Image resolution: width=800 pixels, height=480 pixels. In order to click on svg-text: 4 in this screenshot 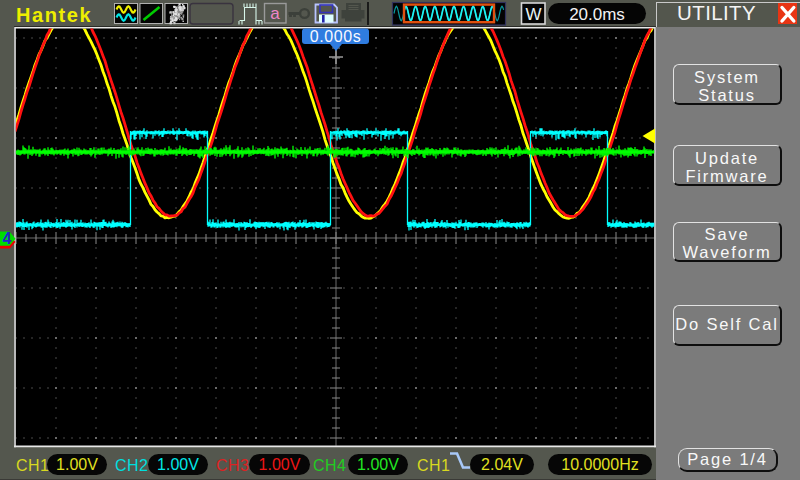, I will do `click(8, 238)`.